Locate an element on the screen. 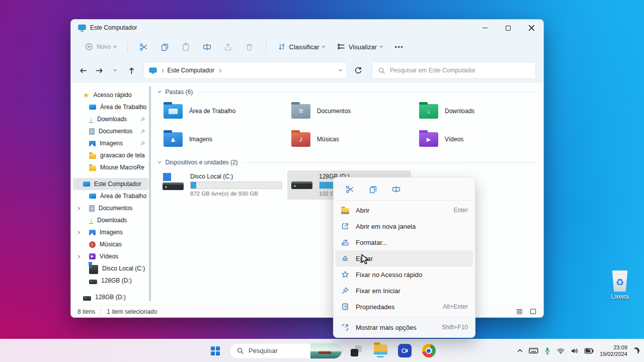  sidebar-item-tree-usb-d: 128GB (D:) is located at coordinates (111, 281).